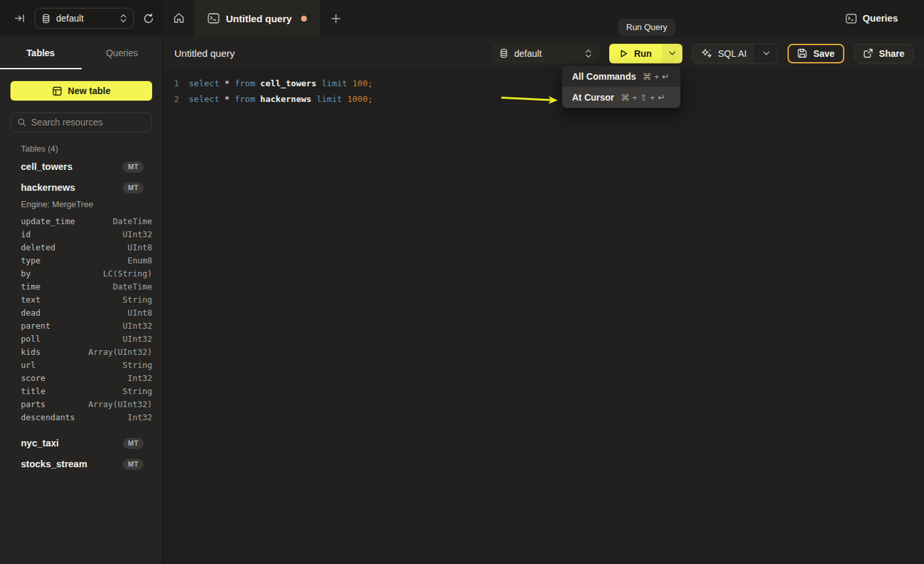 The height and width of the screenshot is (564, 924). Describe the element at coordinates (48, 417) in the screenshot. I see `column-name: descendants` at that location.